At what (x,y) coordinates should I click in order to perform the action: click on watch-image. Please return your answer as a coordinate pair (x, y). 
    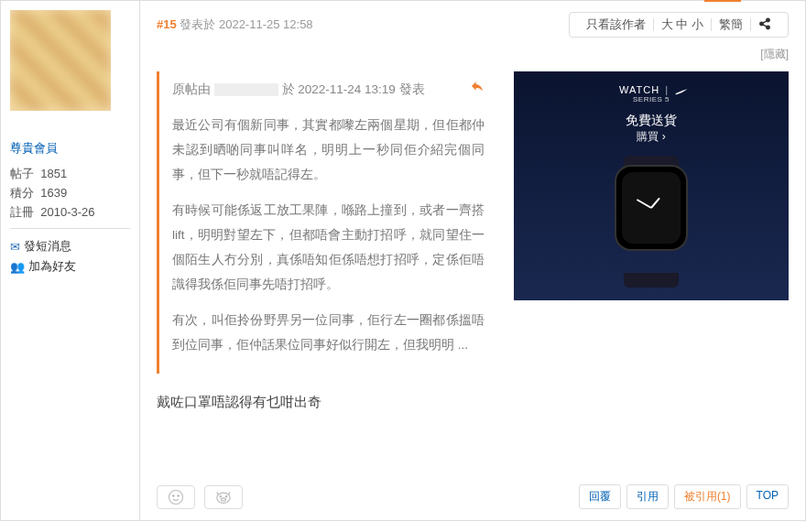
    Looking at the image, I should click on (651, 222).